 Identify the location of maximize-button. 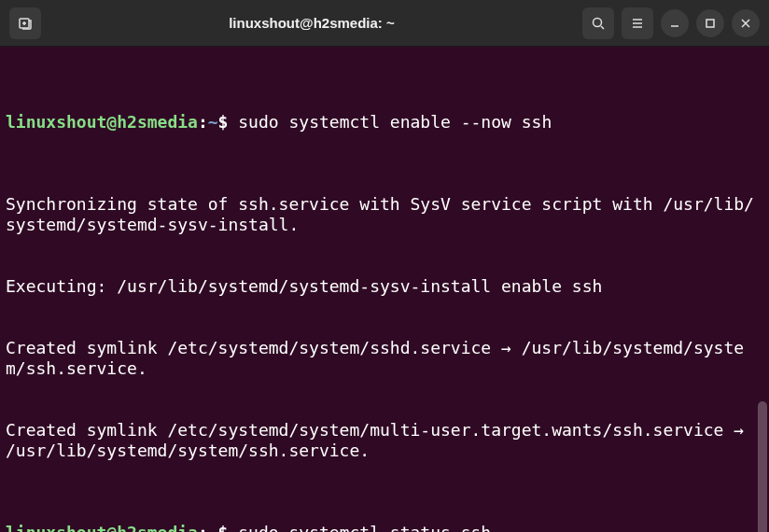
(710, 23).